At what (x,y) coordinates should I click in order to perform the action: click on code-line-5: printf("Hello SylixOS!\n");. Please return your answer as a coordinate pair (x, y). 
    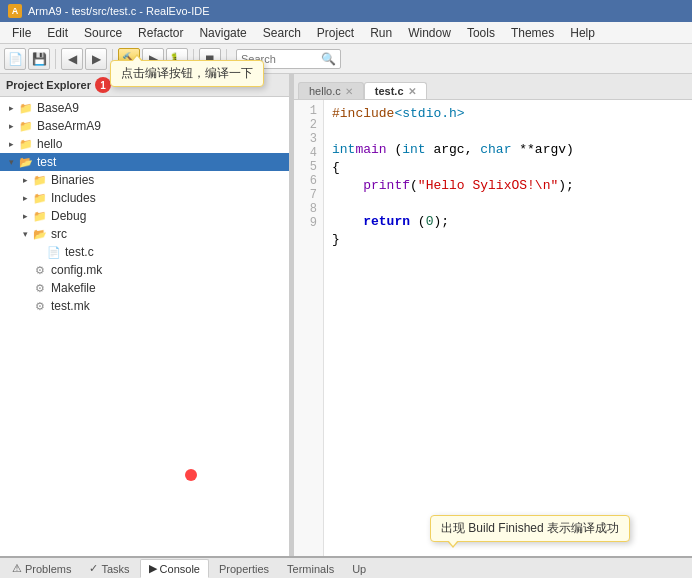
    Looking at the image, I should click on (508, 185).